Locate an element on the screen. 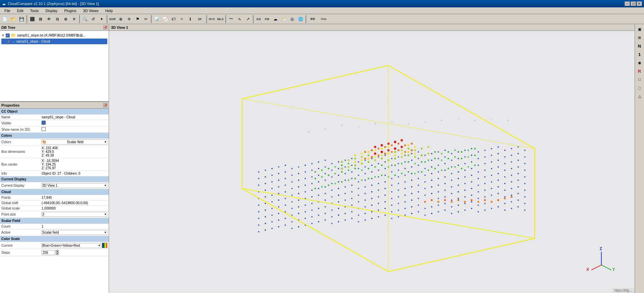 The height and width of the screenshot is (293, 644). colorscale-dropdown: Blue>Green>Yellow>Red ▼ is located at coordinates (71, 245).